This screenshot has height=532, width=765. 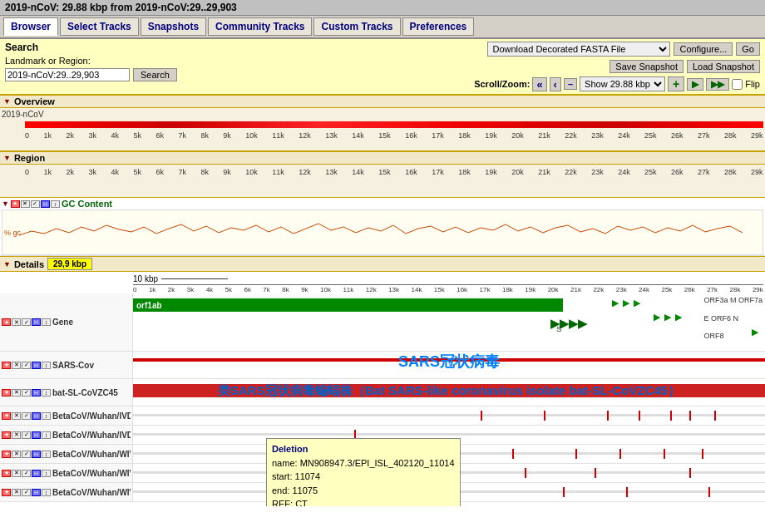 I want to click on bat-star-icon: ★, so click(x=7, y=392).